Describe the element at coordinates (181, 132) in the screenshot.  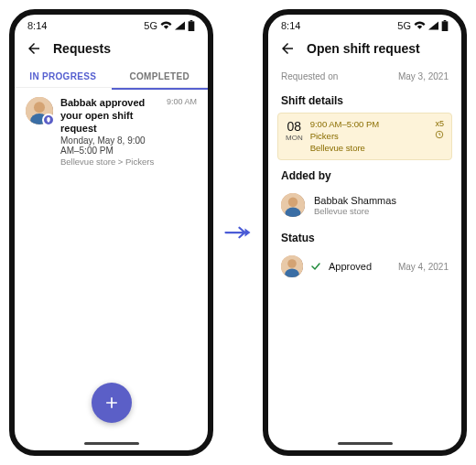
I see `request-time: 9:00 AM` at that location.